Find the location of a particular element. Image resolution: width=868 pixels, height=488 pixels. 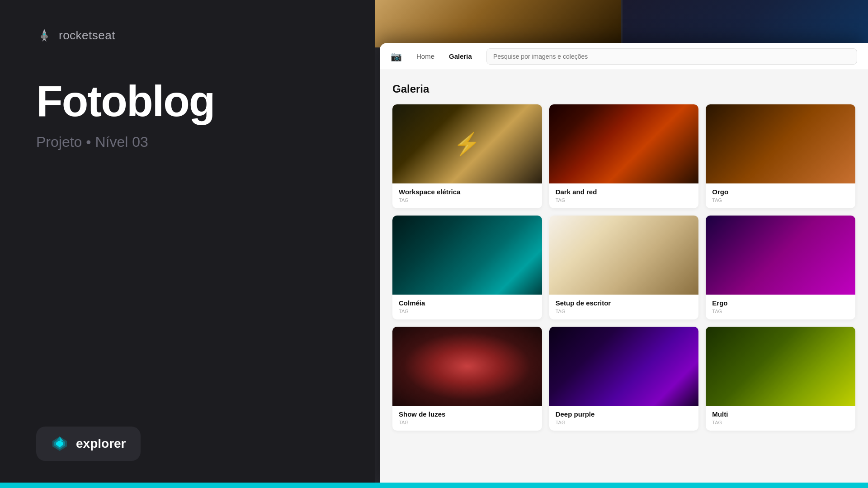

photo-name: Workspace elétrica is located at coordinates (467, 192).